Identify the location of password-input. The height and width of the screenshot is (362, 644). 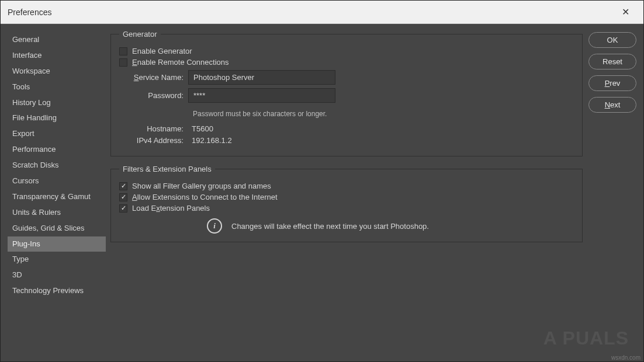
(262, 96).